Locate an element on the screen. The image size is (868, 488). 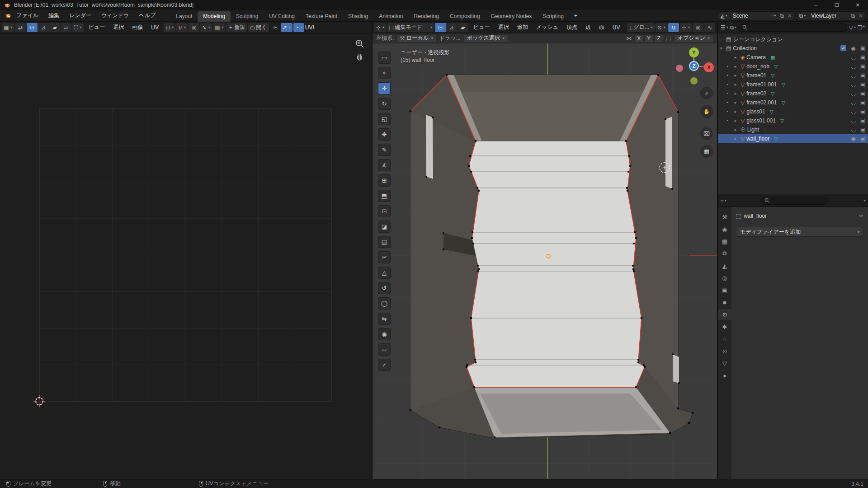
mesh-select-mode-button: ▰ is located at coordinates (463, 28).